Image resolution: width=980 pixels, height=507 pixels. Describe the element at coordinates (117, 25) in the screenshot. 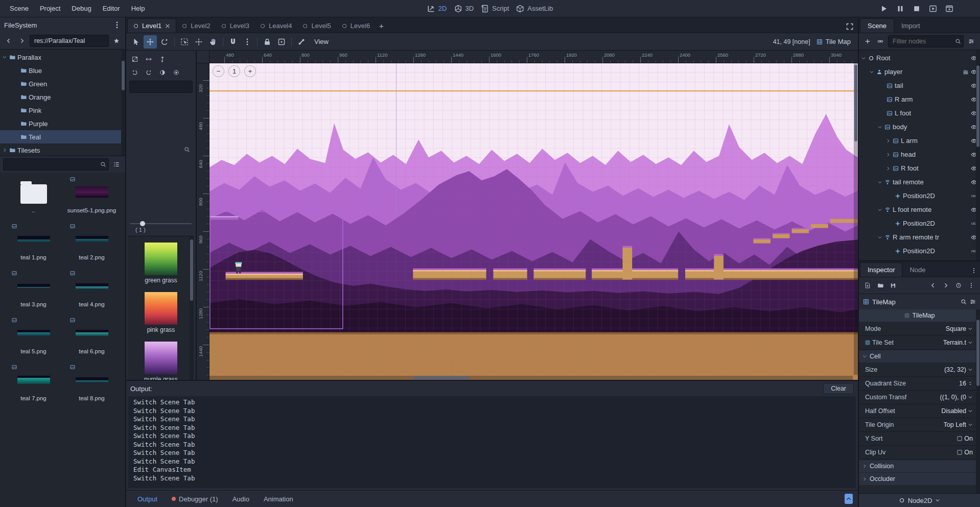

I see `filesystem-menu-icon` at that location.